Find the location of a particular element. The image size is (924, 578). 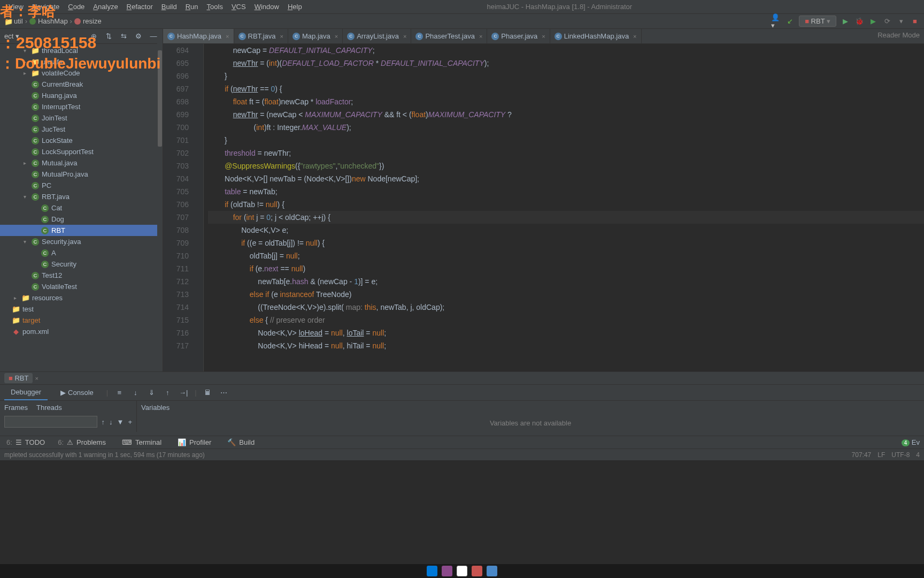

add-user-icon: 👤▾ is located at coordinates (776, 21).